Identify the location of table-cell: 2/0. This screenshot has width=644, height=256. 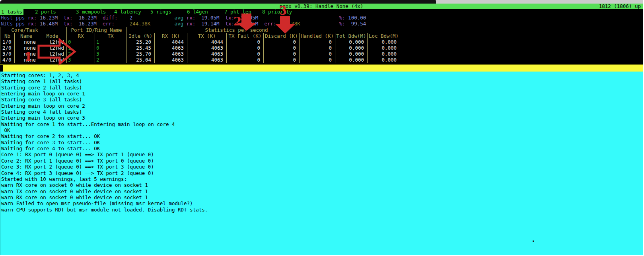
(8, 48).